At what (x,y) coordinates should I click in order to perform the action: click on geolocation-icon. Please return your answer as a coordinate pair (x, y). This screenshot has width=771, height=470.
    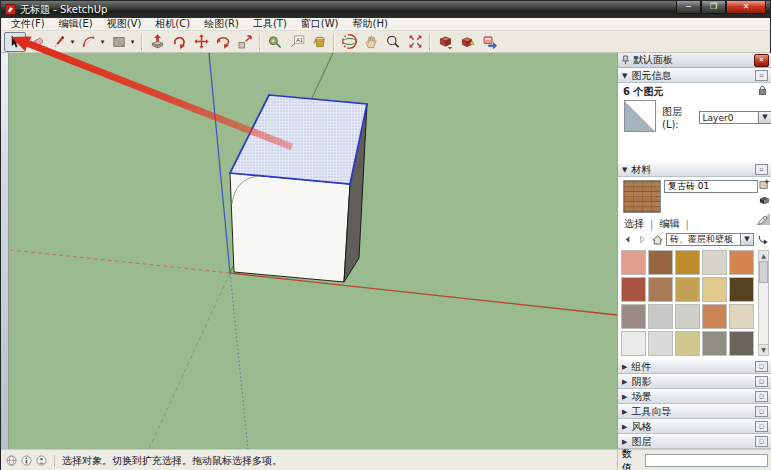
    Looking at the image, I should click on (12, 460).